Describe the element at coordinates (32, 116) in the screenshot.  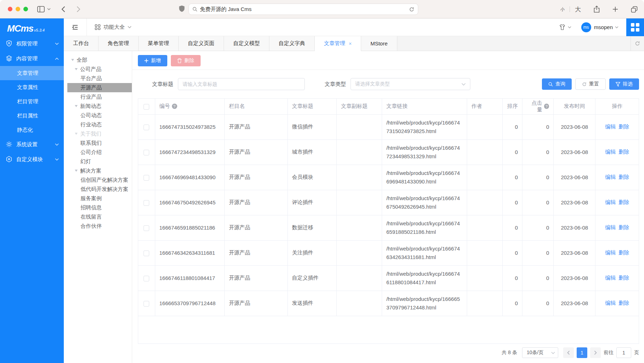
I see `sidebar-subitem-栏目属性: 栏目属性` at that location.